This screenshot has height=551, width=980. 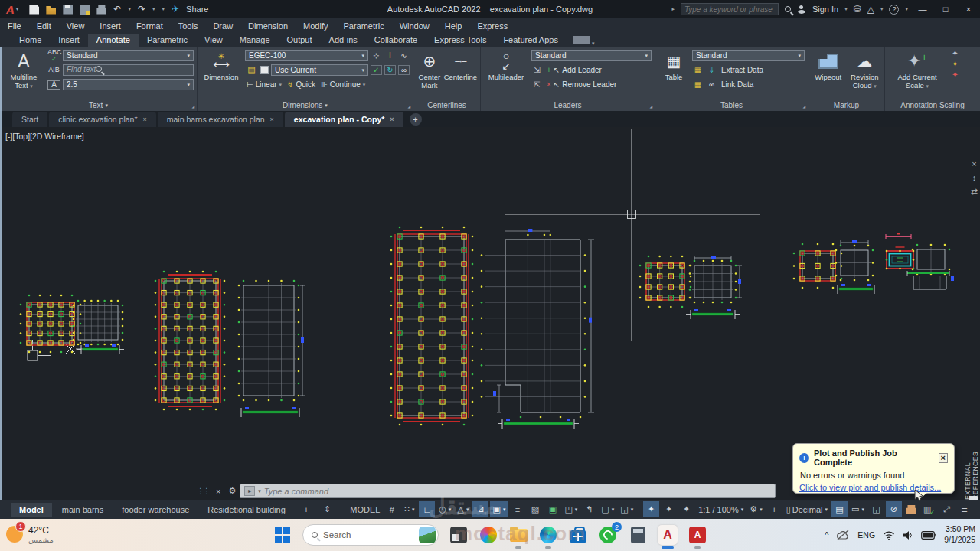 I want to click on annoscale-delete-icon: ✦, so click(x=956, y=75).